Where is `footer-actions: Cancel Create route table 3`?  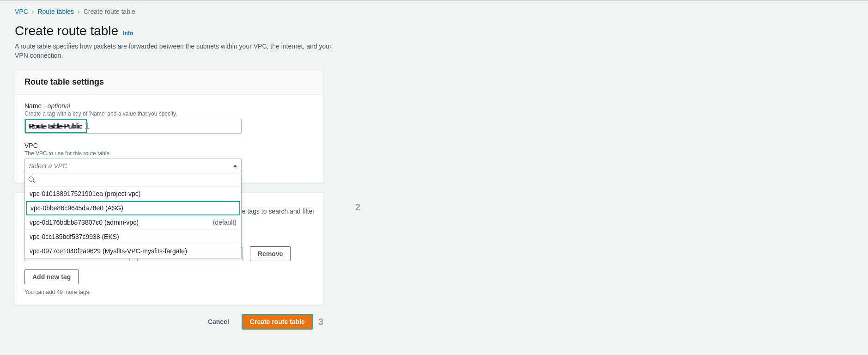 footer-actions: Cancel Create route table 3 is located at coordinates (169, 322).